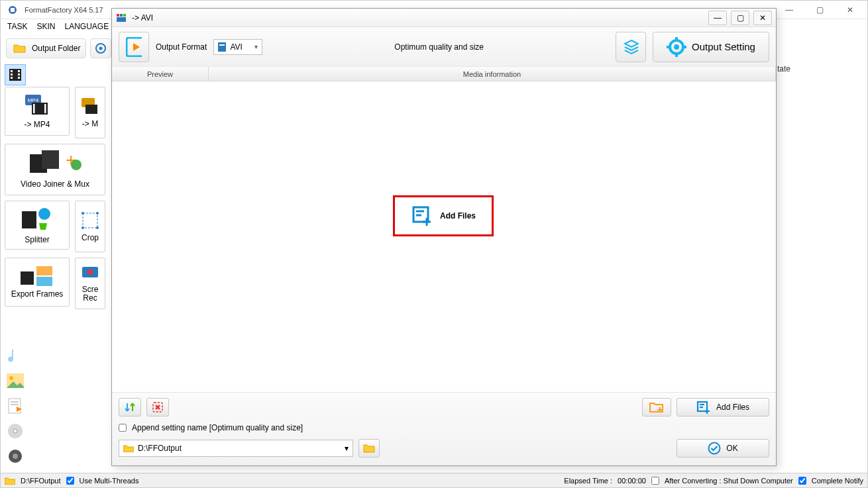 This screenshot has width=868, height=488. What do you see at coordinates (90, 283) in the screenshot?
I see `tile-screen-record: Scre Rec` at bounding box center [90, 283].